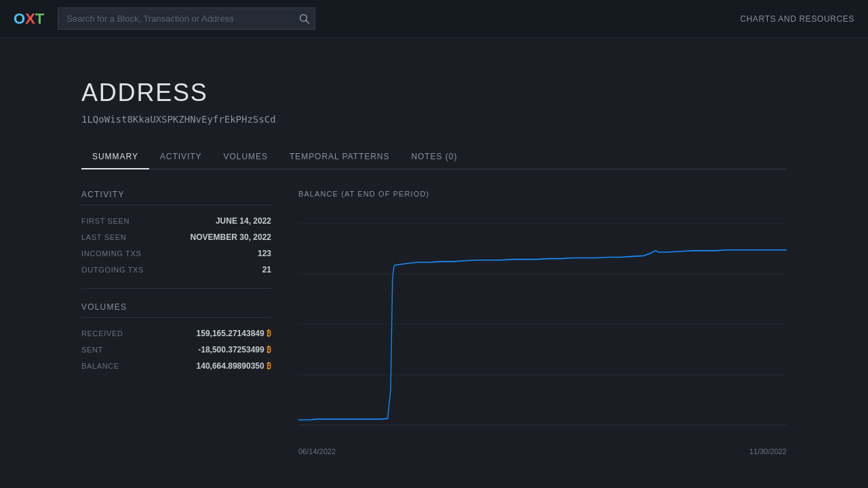 The width and height of the screenshot is (868, 488). What do you see at coordinates (176, 237) in the screenshot?
I see `last-seen-row: LAST SEEN NOVEMBER 30, 2022` at bounding box center [176, 237].